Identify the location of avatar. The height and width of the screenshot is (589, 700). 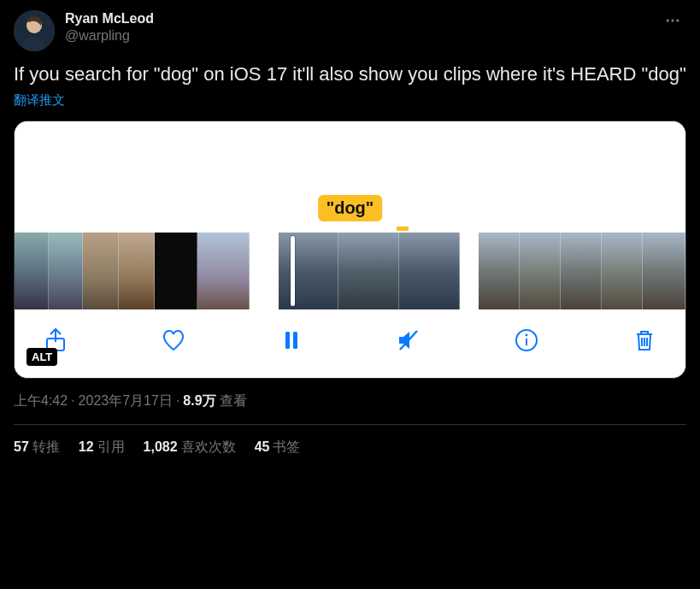
(34, 31).